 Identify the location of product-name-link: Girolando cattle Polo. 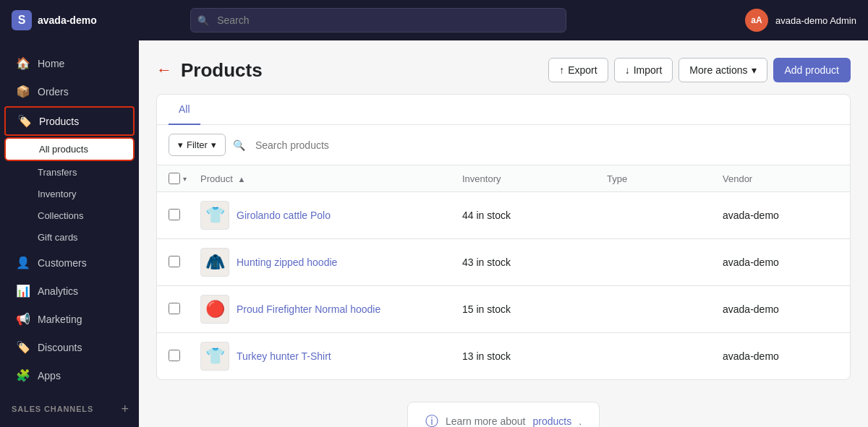
(284, 215).